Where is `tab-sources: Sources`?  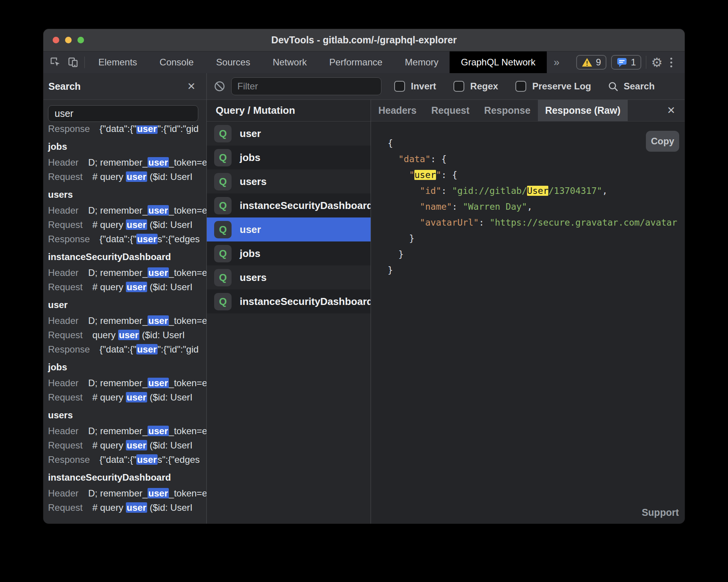
tab-sources: Sources is located at coordinates (233, 62).